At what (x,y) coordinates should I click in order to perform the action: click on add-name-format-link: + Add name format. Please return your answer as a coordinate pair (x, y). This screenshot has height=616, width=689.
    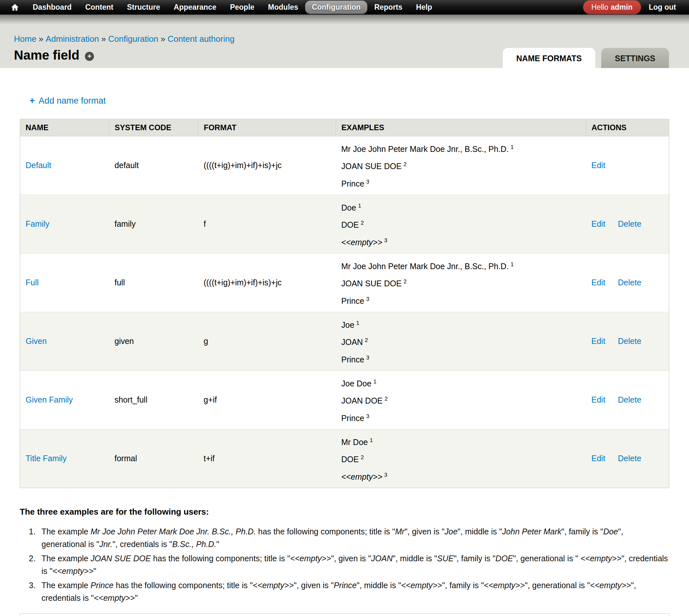
    Looking at the image, I should click on (68, 101).